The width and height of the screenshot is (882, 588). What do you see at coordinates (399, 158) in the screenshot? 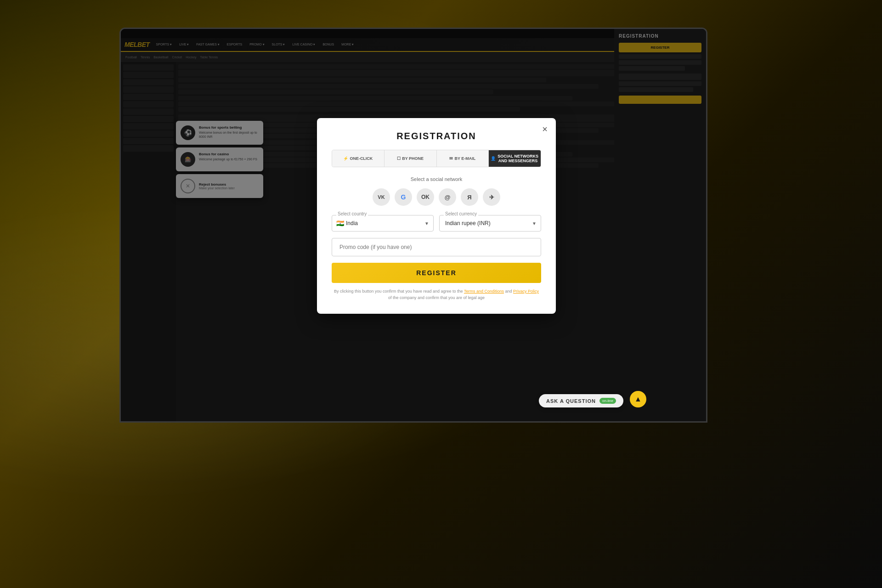
I see `phone-icon: ☐` at bounding box center [399, 158].